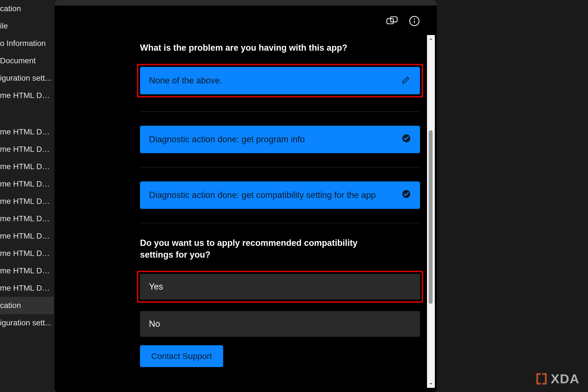 The image size is (588, 392). I want to click on diagnostic-step-text: Diagnostic action done: get compatibilit…, so click(262, 195).